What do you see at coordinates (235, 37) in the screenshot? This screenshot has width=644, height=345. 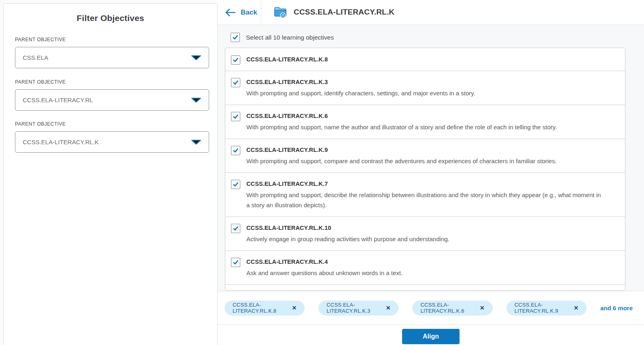 I see `select-all-checkbox` at bounding box center [235, 37].